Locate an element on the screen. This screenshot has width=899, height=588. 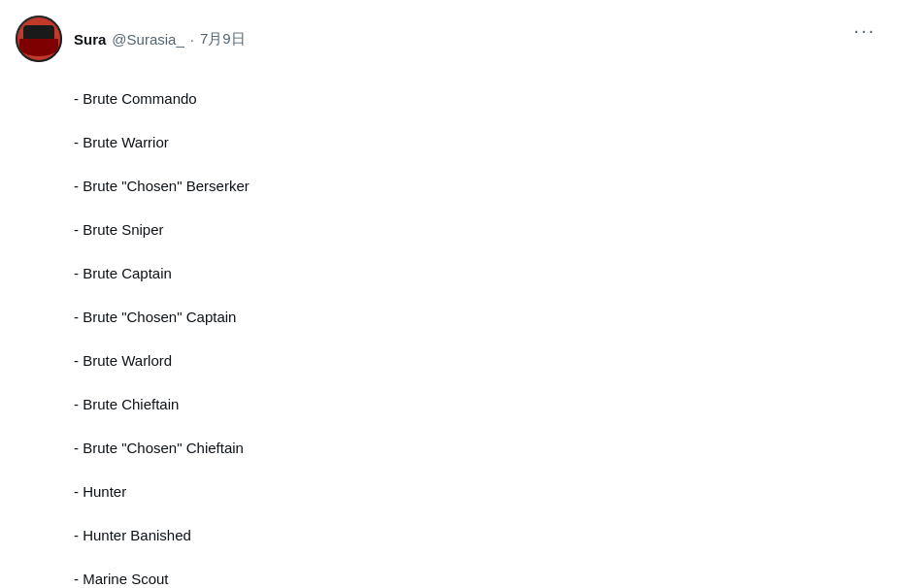
user-name: Sura is located at coordinates (89, 39).